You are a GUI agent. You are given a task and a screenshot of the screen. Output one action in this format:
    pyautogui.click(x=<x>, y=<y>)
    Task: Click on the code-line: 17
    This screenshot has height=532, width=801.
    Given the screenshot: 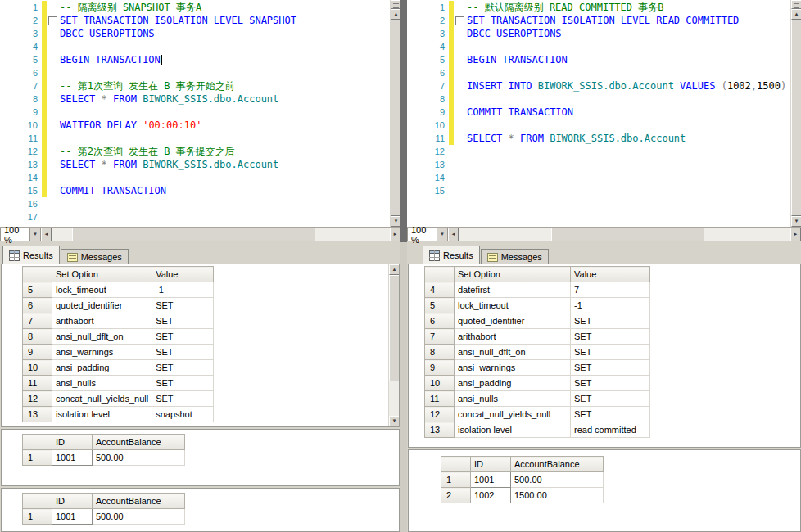 What is the action you would take?
    pyautogui.click(x=195, y=217)
    